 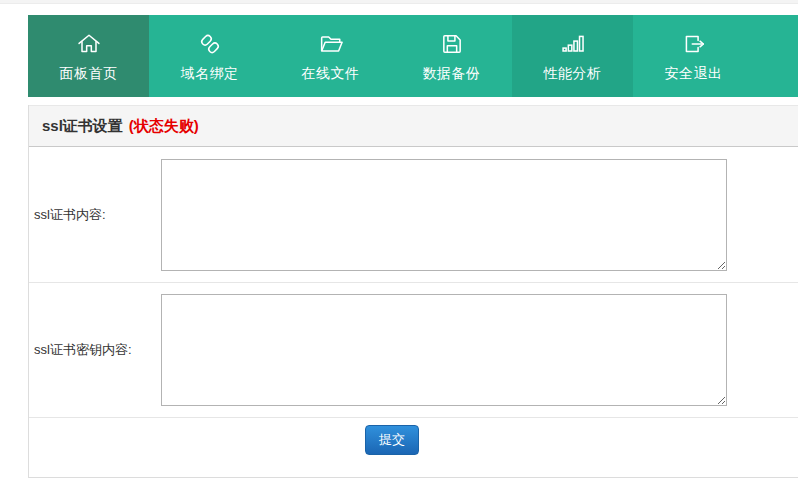 I want to click on nav-item-data-backup: 数据备份, so click(x=452, y=56).